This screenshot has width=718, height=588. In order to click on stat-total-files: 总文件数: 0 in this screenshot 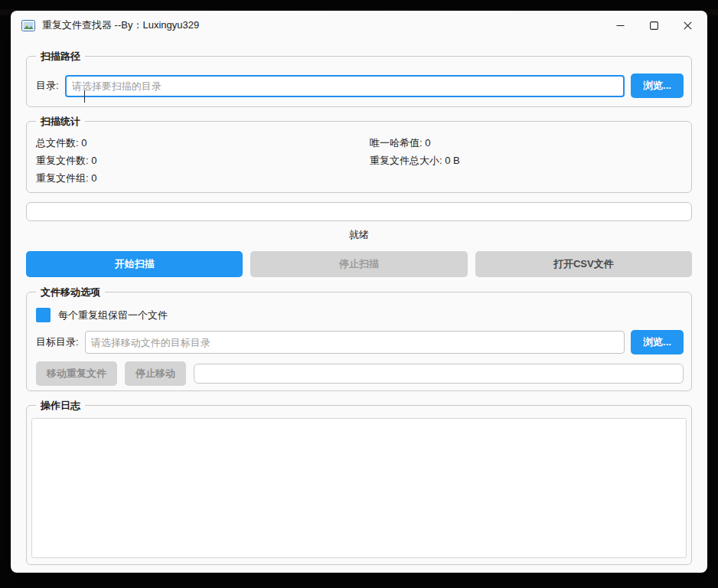, I will do `click(203, 142)`.